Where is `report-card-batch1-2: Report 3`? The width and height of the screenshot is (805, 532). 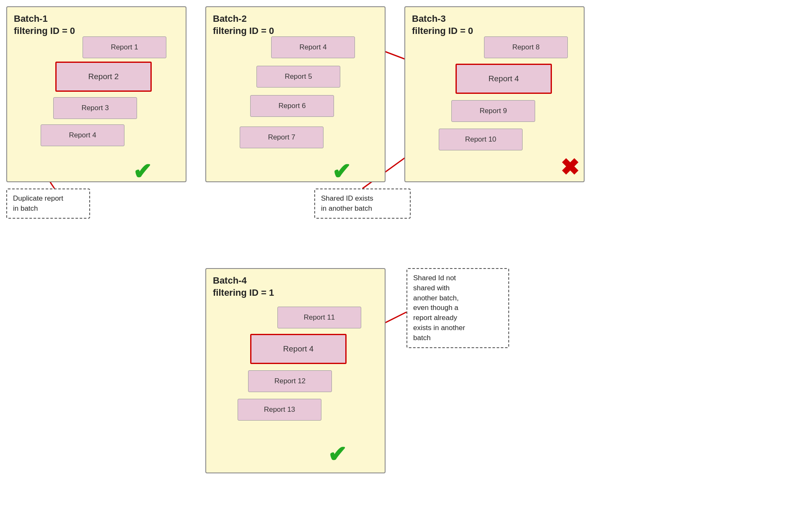
report-card-batch1-2: Report 3 is located at coordinates (95, 108).